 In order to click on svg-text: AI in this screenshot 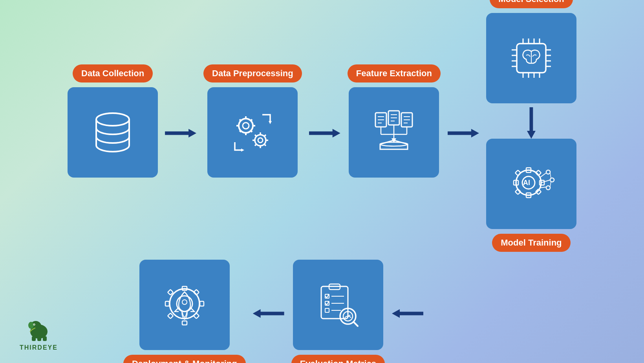, I will do `click(527, 183)`.